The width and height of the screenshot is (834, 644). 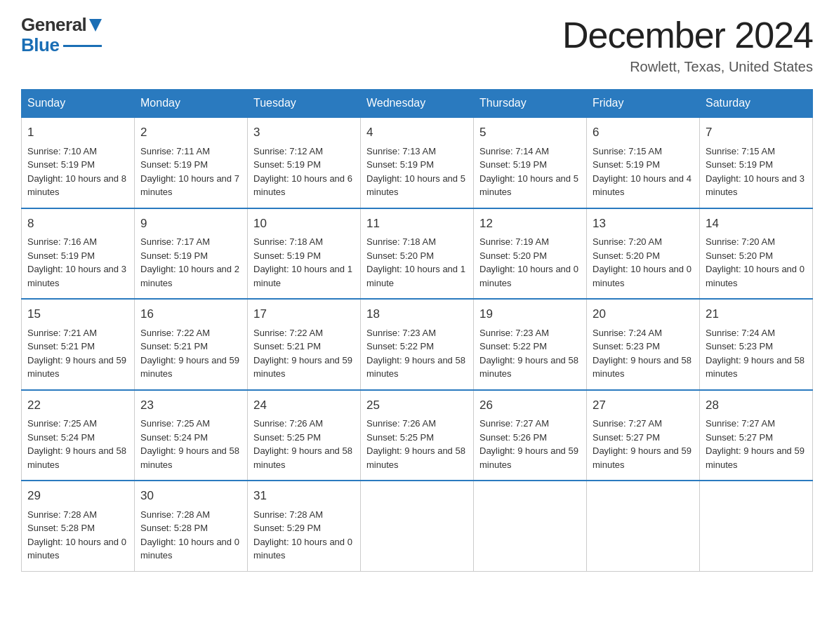 What do you see at coordinates (417, 163) in the screenshot?
I see `calendar-cell: 4 Sunrise: 7:13 AM Sunset: 5:19 PM Dayli…` at bounding box center [417, 163].